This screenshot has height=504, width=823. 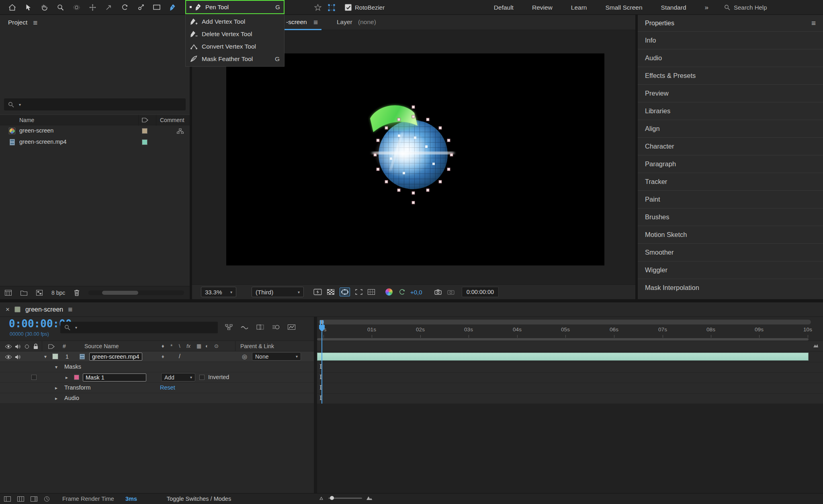 What do you see at coordinates (56, 367) in the screenshot?
I see `masks-expander-icon: ▾` at bounding box center [56, 367].